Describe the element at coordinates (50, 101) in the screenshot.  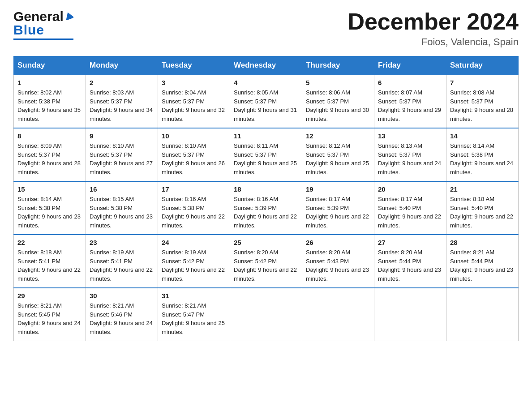
I see `table-cell: 1 Sunrise: 8:02 AMSunset: 5:38 PMDayligh…` at that location.